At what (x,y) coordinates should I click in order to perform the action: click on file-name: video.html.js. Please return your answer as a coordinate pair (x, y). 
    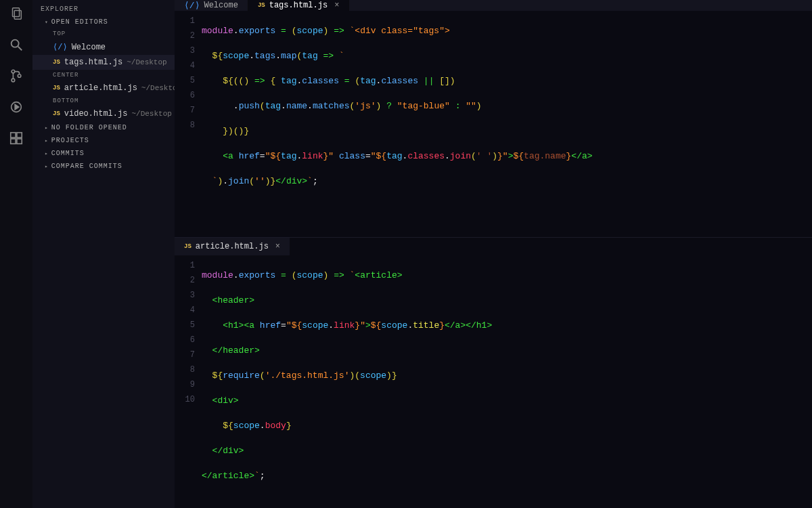
    Looking at the image, I should click on (96, 114).